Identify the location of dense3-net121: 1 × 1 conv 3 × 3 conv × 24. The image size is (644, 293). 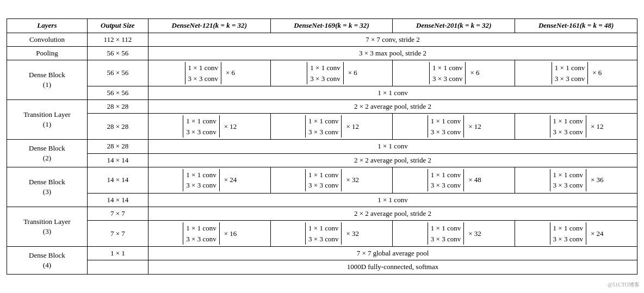
(209, 180).